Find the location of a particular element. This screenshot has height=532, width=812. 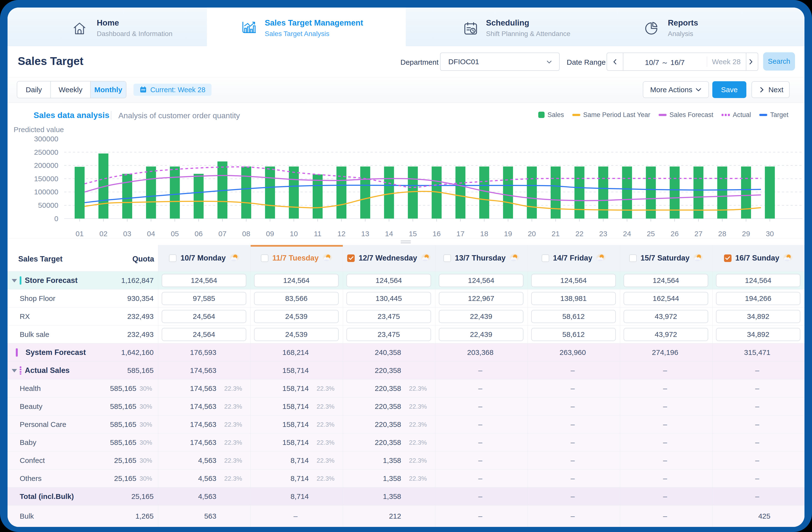

svg-text: 0 is located at coordinates (56, 219).